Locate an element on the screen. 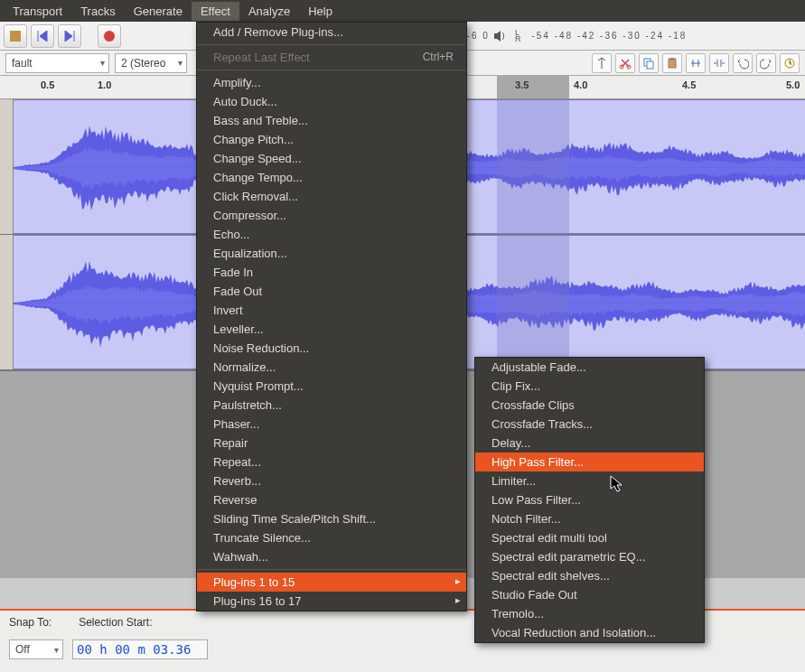 Image resolution: width=805 pixels, height=672 pixels. effect-item: Change Tempo... is located at coordinates (332, 177).